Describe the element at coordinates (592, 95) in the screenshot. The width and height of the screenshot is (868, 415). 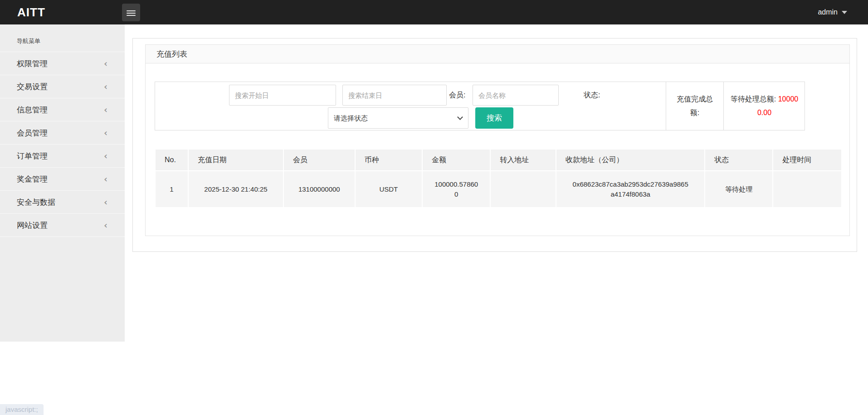
I see `status-label: 状态:` at that location.